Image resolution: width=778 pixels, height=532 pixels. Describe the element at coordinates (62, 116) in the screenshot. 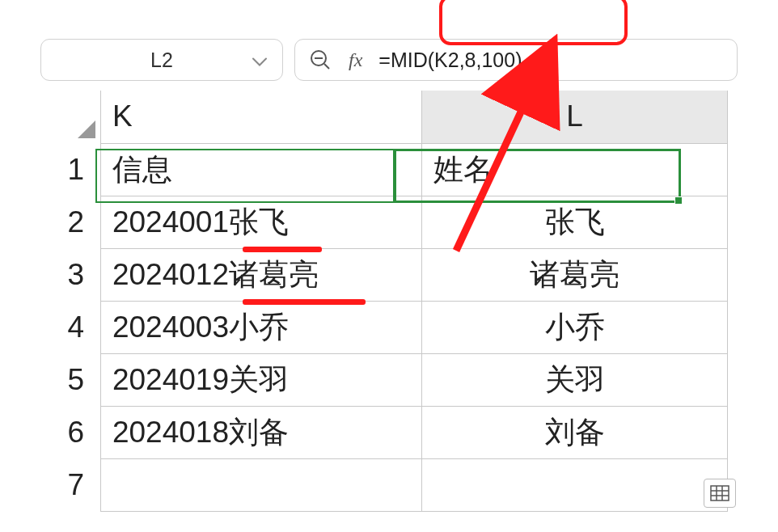

I see `select-all-corner` at that location.